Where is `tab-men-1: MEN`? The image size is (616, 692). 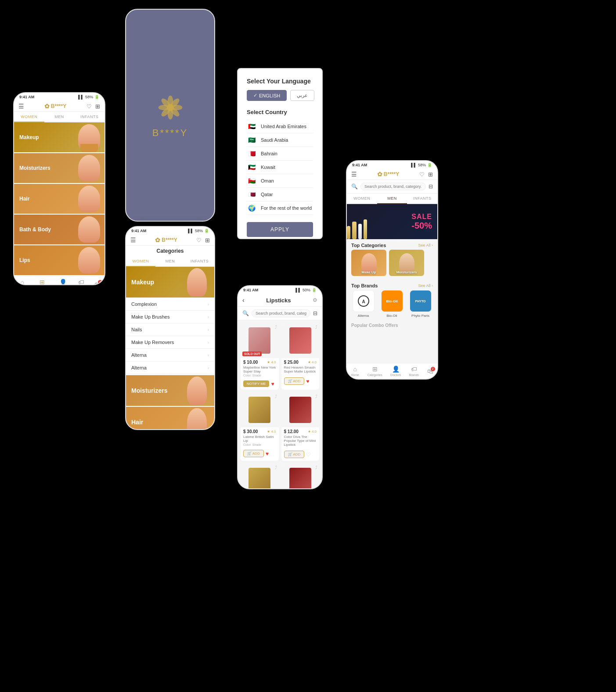 tab-men-1: MEN is located at coordinates (60, 117).